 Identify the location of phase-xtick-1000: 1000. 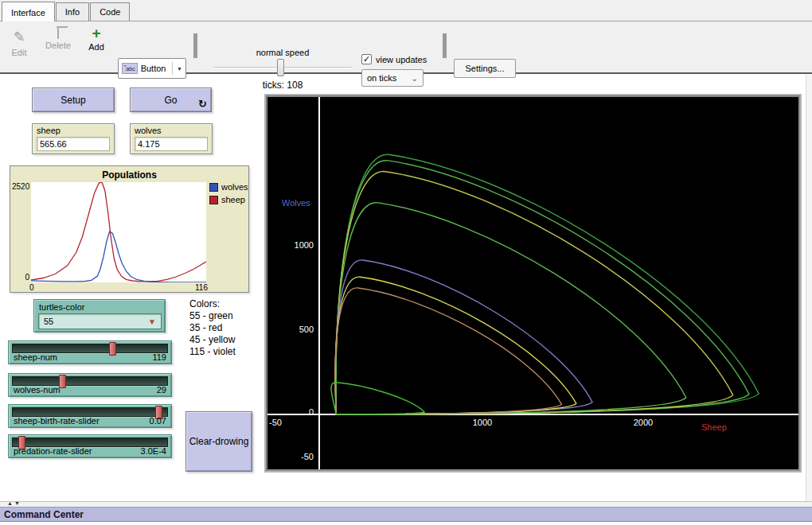
(482, 422).